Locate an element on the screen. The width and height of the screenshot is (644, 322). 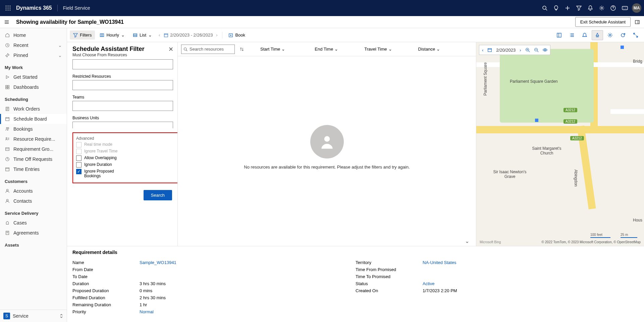
sidebar-item-recent: Recent⌄ is located at coordinates (34, 45).